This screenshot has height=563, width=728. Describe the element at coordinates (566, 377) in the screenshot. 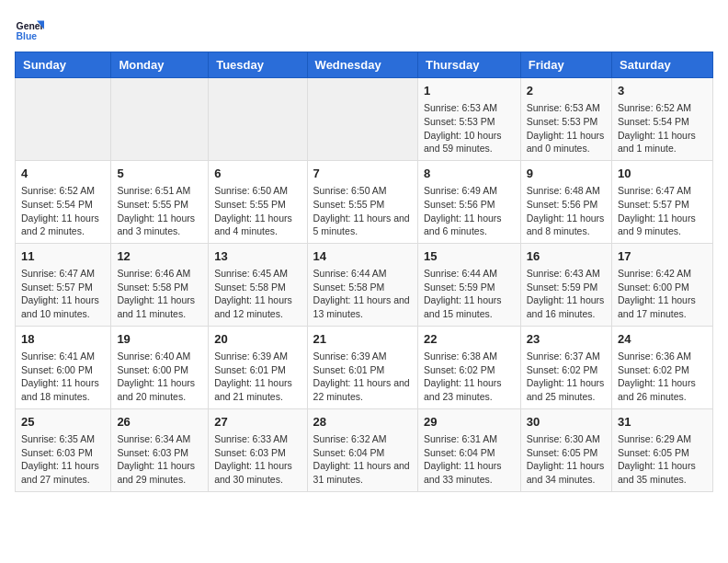

I see `day-info: Sunrise: 6:37 AM Sunset: 6:02 PM Dayligh…` at that location.